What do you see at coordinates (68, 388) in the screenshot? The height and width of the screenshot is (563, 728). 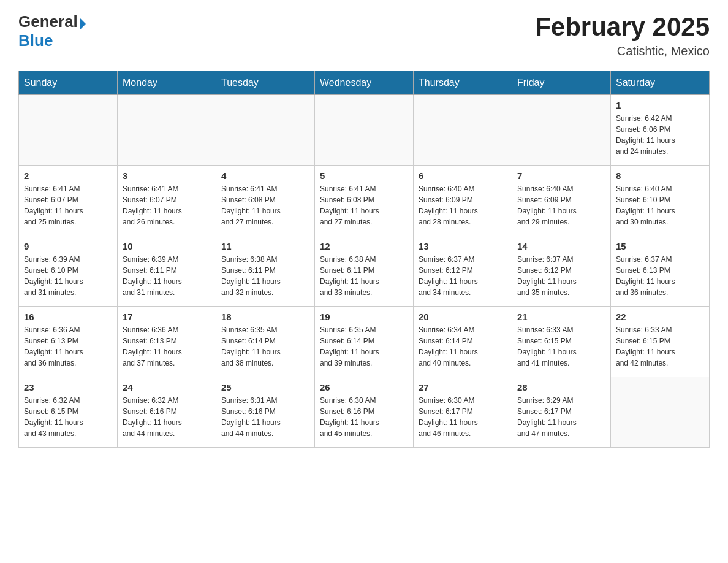 I see `day-number: 23` at bounding box center [68, 388].